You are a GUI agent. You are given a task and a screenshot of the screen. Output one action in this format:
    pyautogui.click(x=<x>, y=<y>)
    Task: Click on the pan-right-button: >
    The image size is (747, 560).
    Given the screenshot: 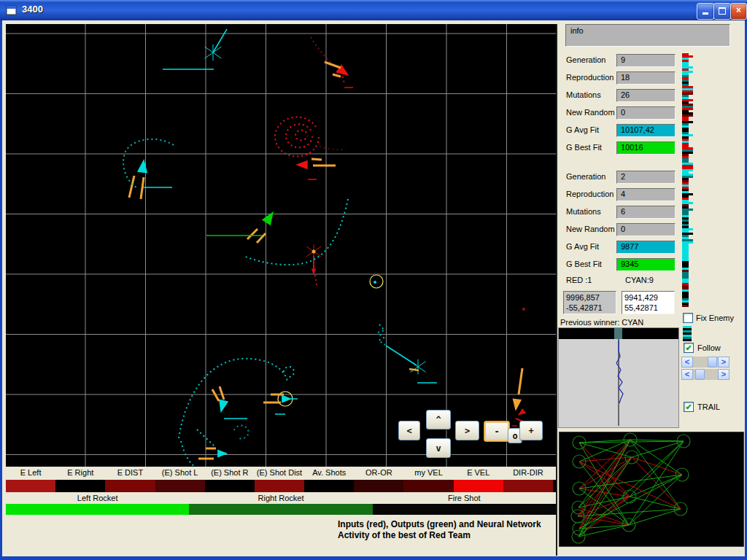 What is the action you would take?
    pyautogui.click(x=467, y=430)
    